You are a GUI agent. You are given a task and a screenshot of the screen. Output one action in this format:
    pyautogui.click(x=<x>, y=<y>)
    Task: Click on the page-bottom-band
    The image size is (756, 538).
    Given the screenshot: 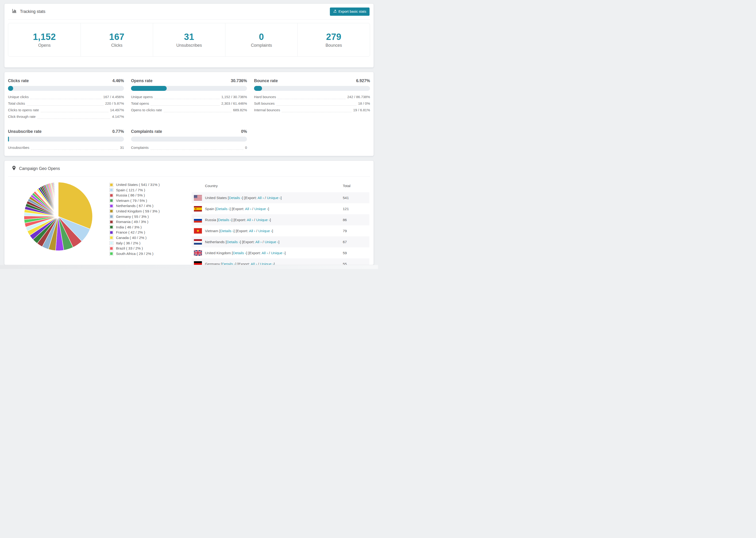 What is the action you would take?
    pyautogui.click(x=189, y=267)
    